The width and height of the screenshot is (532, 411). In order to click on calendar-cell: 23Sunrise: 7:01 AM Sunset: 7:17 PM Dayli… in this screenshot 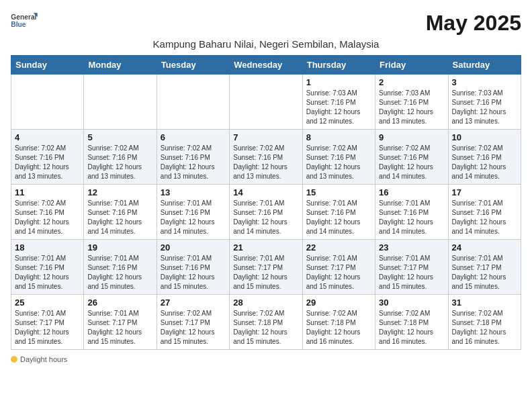, I will do `click(412, 267)`.